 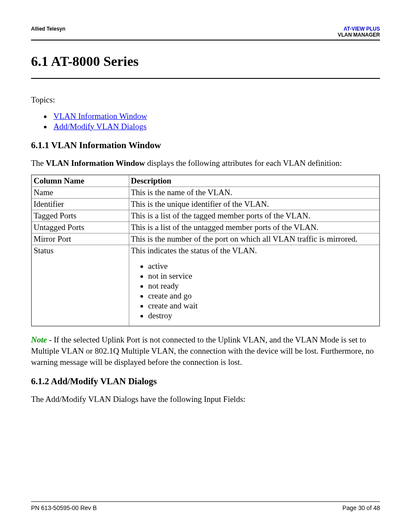 I want to click on subsection-611-intro: The VLAN Information Window displays the…, so click(x=206, y=163).